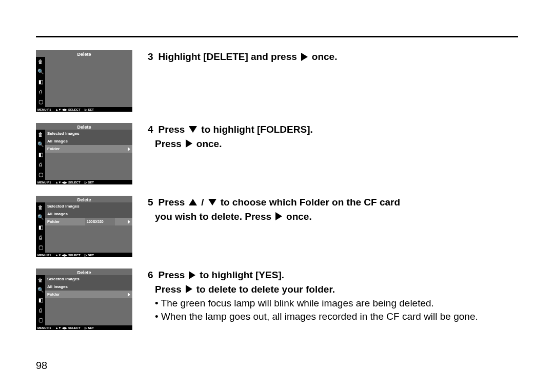  What do you see at coordinates (89, 82) in the screenshot?
I see `lcd-content` at bounding box center [89, 82].